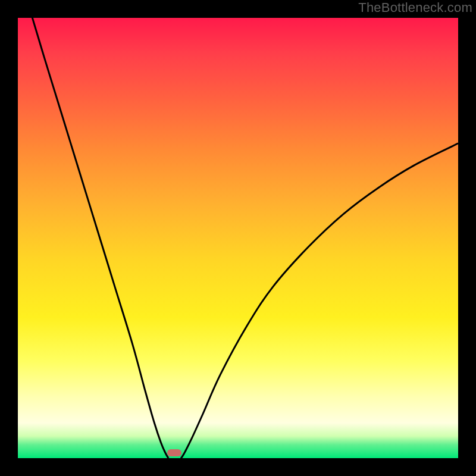 The width and height of the screenshot is (476, 476). Describe the element at coordinates (174, 453) in the screenshot. I see `bottleneck-marker` at that location.